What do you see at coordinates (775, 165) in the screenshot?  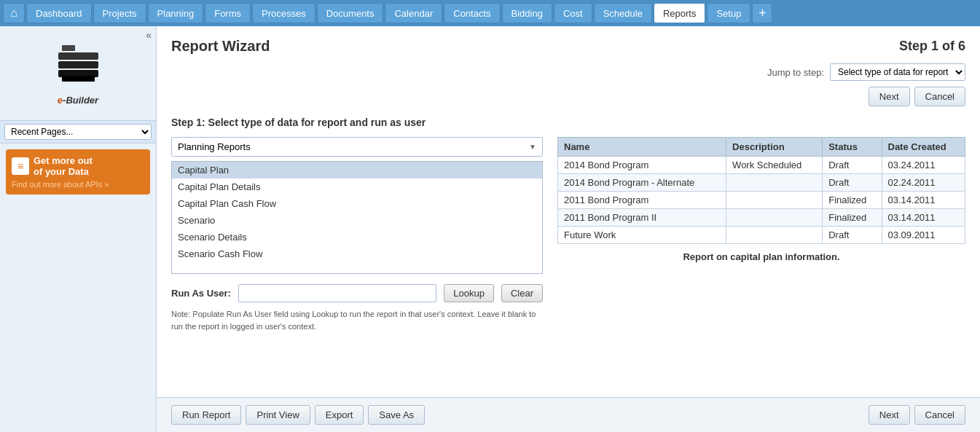 I see `table-cell-description: Work Scheduled` at bounding box center [775, 165].